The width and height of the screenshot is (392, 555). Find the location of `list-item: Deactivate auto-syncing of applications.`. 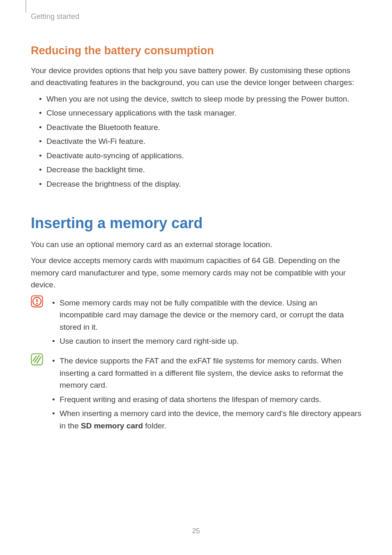

list-item: Deactivate auto-syncing of applications. is located at coordinates (201, 155).